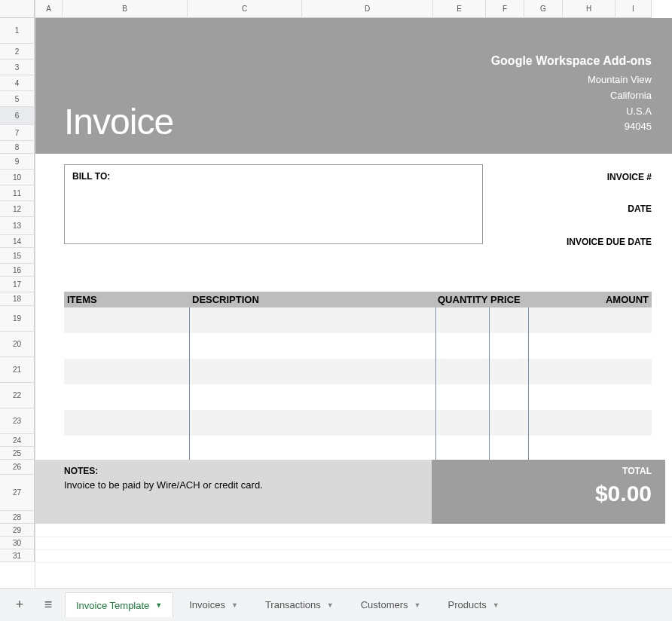 This screenshot has height=621, width=672. I want to click on row-header-5: 5, so click(17, 99).